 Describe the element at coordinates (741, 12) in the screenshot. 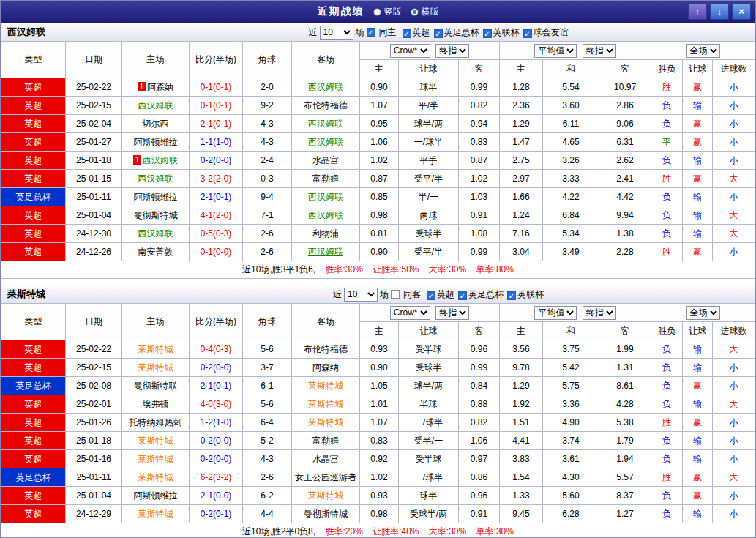

I see `close-button: ×` at that location.